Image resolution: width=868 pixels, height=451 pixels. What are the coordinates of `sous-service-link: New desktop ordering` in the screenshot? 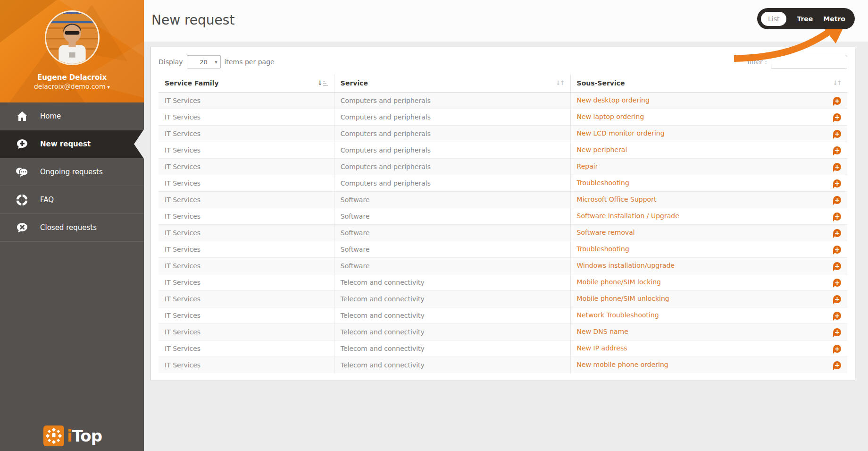 It's located at (613, 100).